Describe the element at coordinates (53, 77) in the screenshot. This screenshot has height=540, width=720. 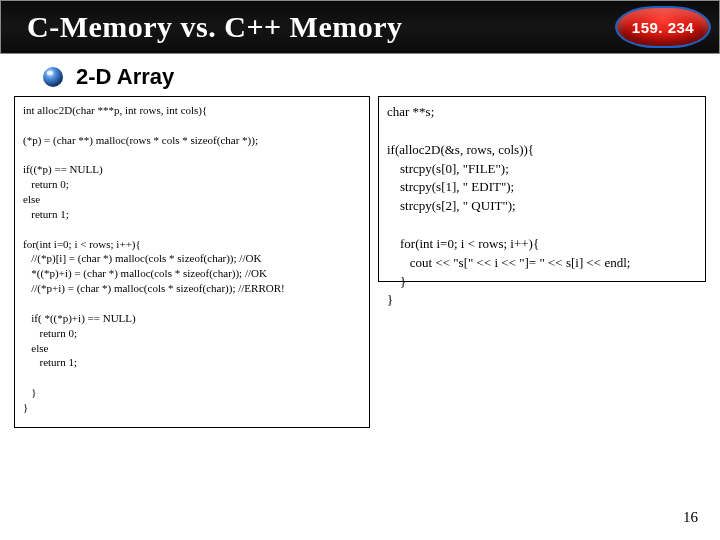
I see `sphere-bullet-icon` at that location.